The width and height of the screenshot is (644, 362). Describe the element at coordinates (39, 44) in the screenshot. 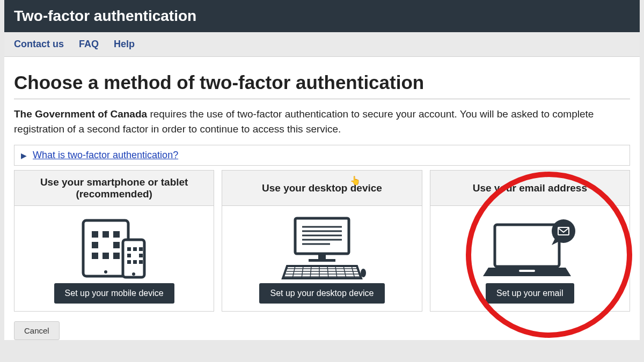

I see `nav-contact-us: Contact us` at that location.